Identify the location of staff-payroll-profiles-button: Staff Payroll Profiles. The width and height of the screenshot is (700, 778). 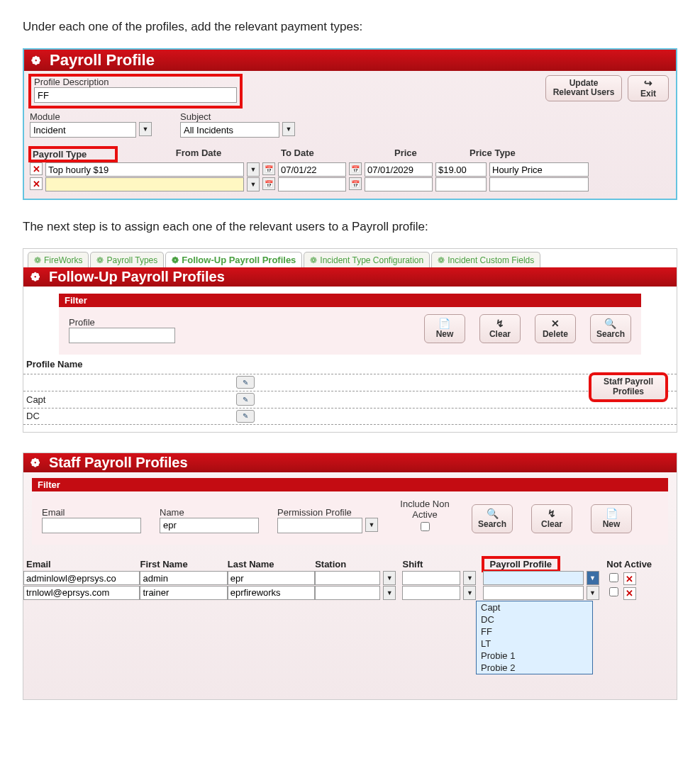
(628, 387).